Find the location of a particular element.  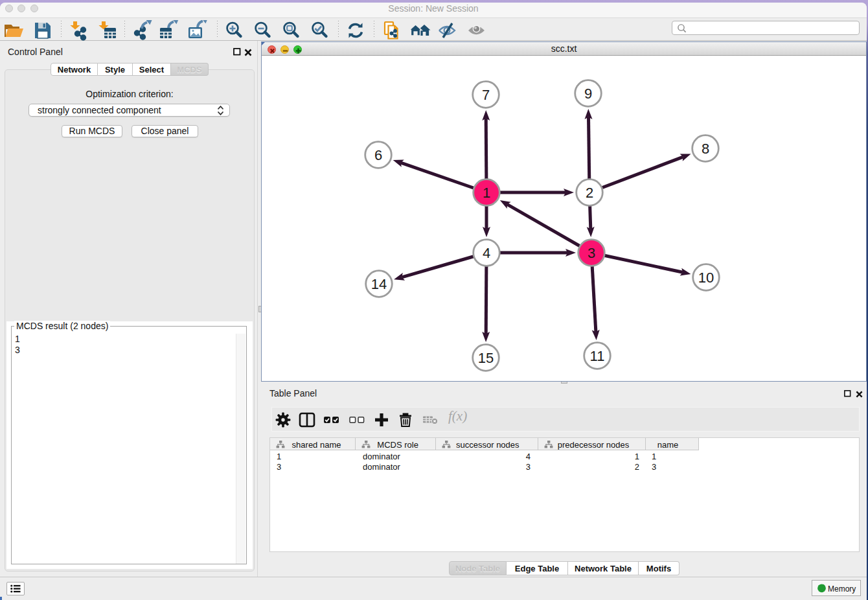

svg-text: 15 is located at coordinates (486, 358).